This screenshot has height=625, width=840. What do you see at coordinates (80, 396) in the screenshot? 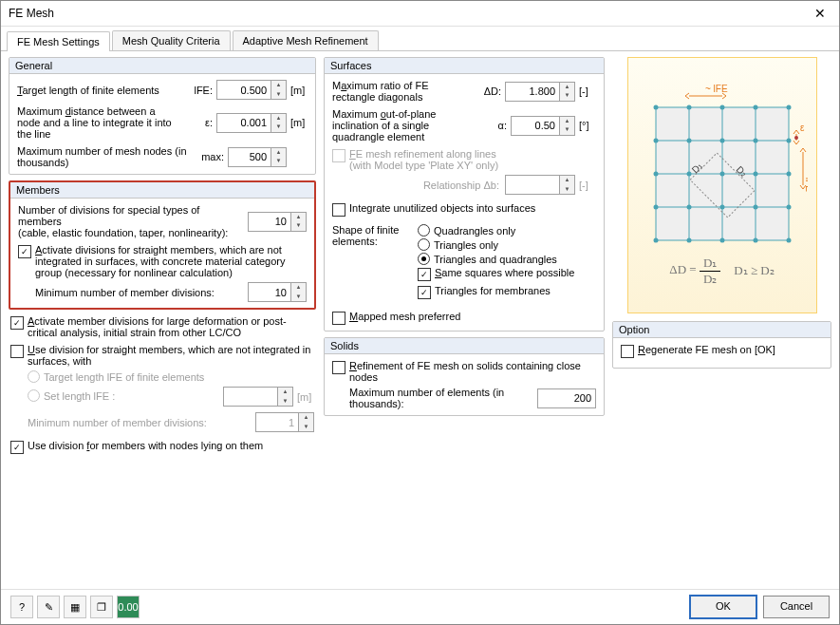
I see `radio-set-length-label: Set length lFE :` at bounding box center [80, 396].